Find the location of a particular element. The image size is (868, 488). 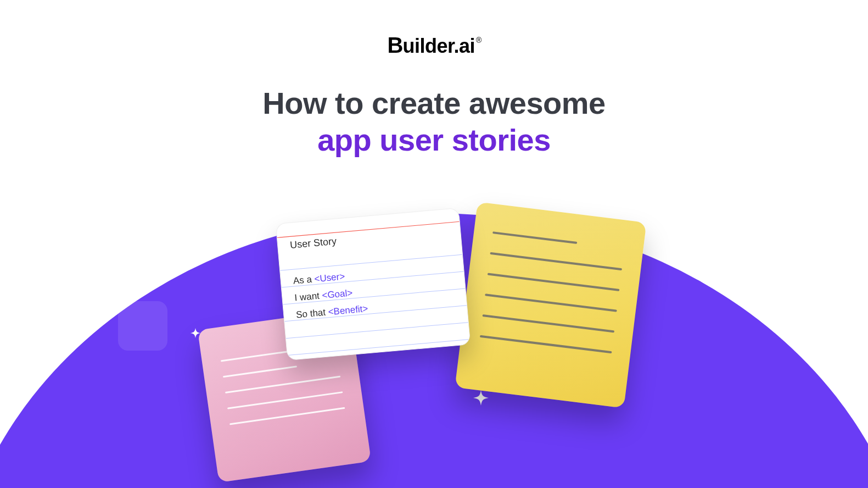

brand-logo: B uilder.ai ® is located at coordinates (434, 45).